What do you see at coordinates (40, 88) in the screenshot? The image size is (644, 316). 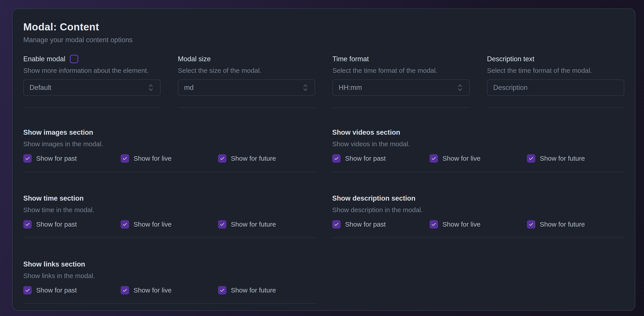 I see `select-value: Default` at bounding box center [40, 88].